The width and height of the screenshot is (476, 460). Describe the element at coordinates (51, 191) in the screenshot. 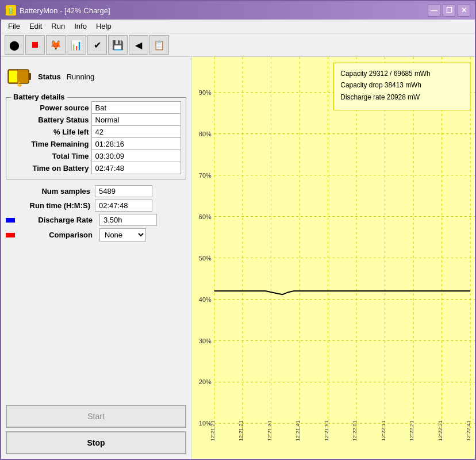

I see `num-samples-label: Num samples` at that location.